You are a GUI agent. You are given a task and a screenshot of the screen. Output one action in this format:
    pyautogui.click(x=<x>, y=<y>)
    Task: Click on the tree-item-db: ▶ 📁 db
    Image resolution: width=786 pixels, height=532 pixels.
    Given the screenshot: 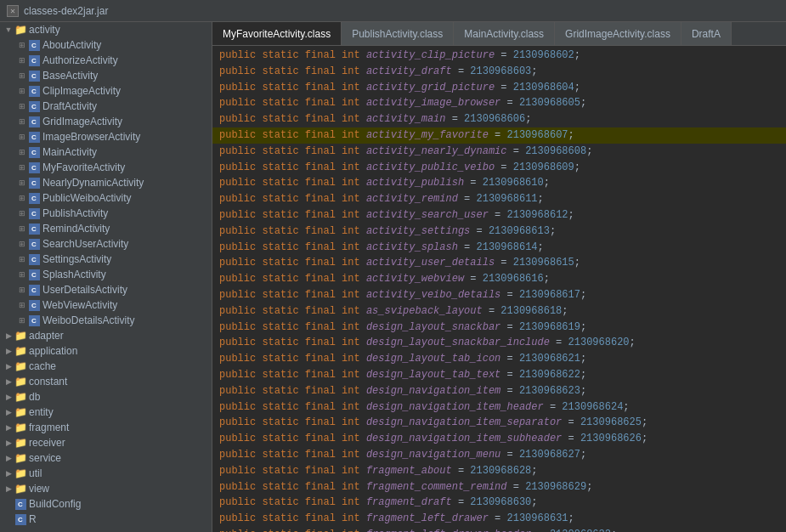 What is the action you would take?
    pyautogui.click(x=105, y=397)
    